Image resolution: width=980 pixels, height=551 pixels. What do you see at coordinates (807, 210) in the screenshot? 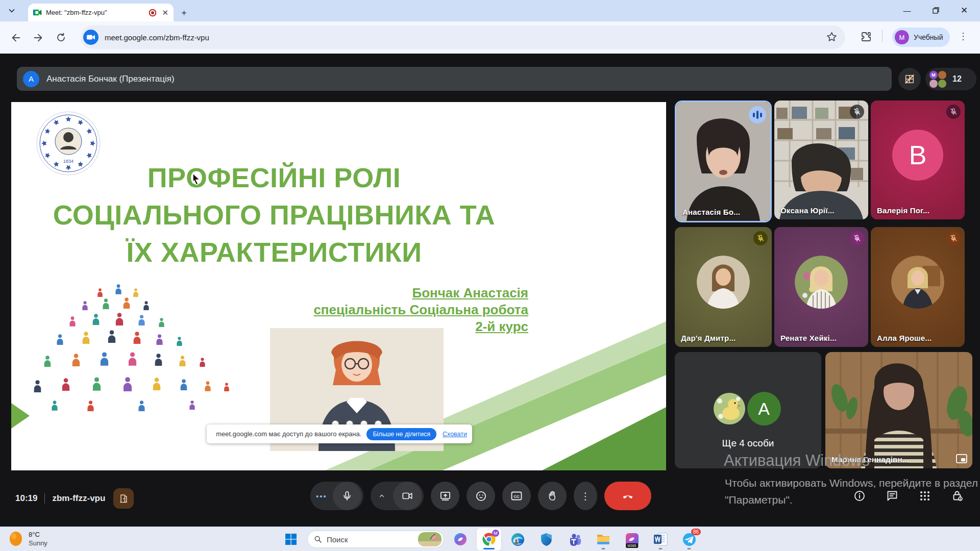
I see `participant-name: Оксана Юрії...` at bounding box center [807, 210].